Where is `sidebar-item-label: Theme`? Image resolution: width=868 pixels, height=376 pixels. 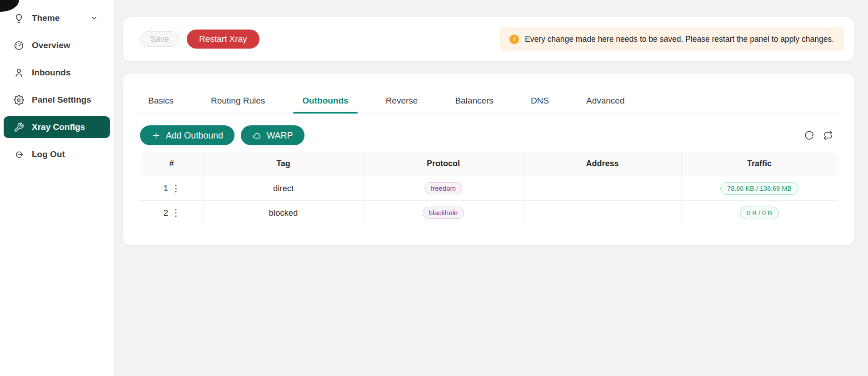
sidebar-item-label: Theme is located at coordinates (45, 18).